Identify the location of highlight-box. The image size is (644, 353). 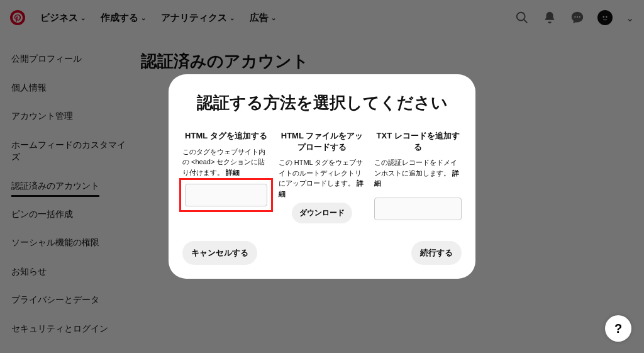
(226, 195).